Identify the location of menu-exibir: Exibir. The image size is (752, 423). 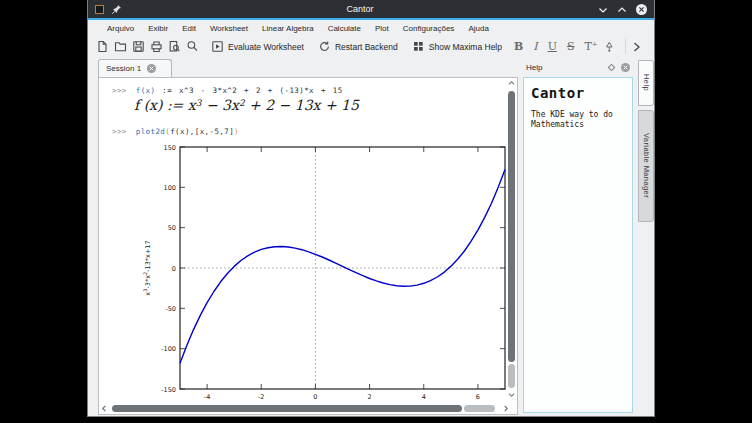
(158, 28).